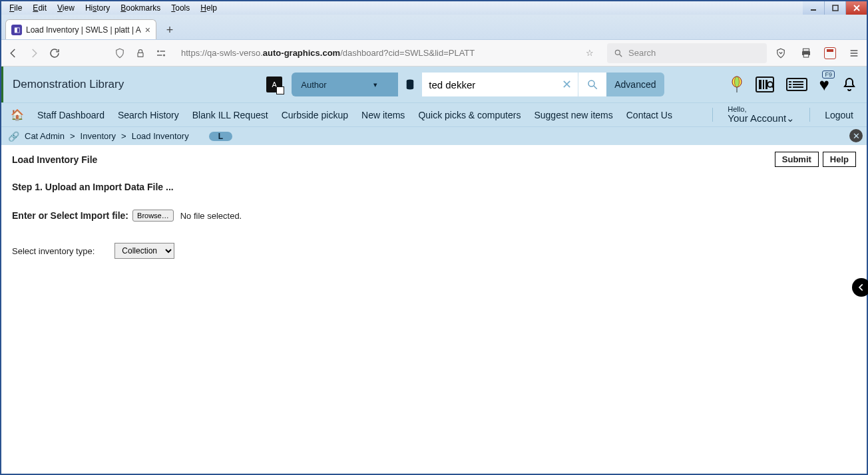 The width and height of the screenshot is (868, 475). Describe the element at coordinates (781, 53) in the screenshot. I see `pocket-icon` at that location.